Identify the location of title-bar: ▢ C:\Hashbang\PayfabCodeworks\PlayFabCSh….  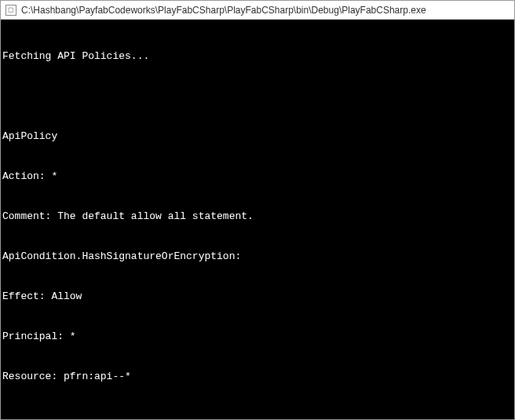
(258, 10).